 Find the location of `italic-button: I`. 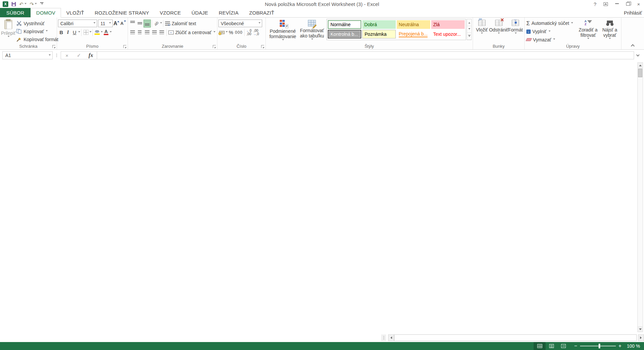

italic-button: I is located at coordinates (68, 32).